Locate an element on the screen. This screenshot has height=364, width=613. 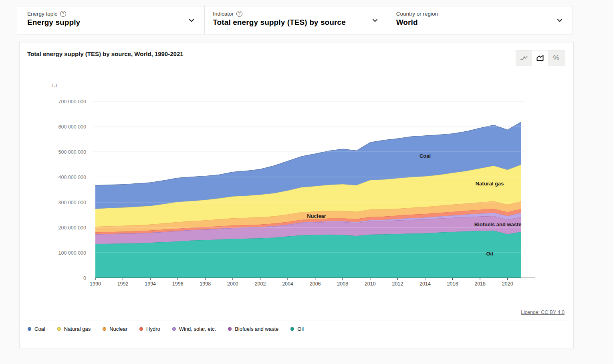
chart-legend: CoalNatural gasNuclearHydroWind, solar, … is located at coordinates (296, 326).